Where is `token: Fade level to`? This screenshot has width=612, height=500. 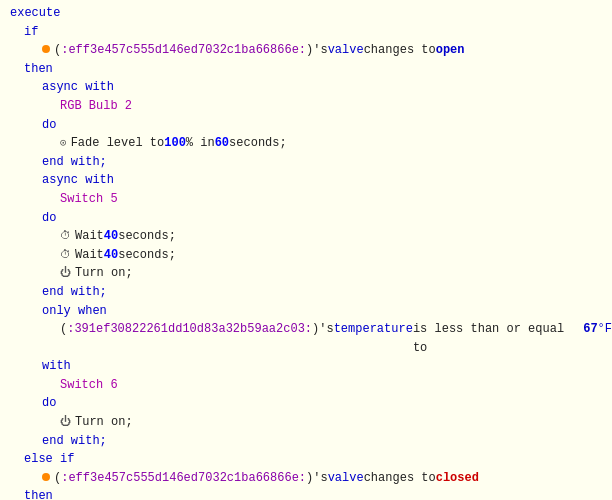
token: Fade level to is located at coordinates (118, 144).